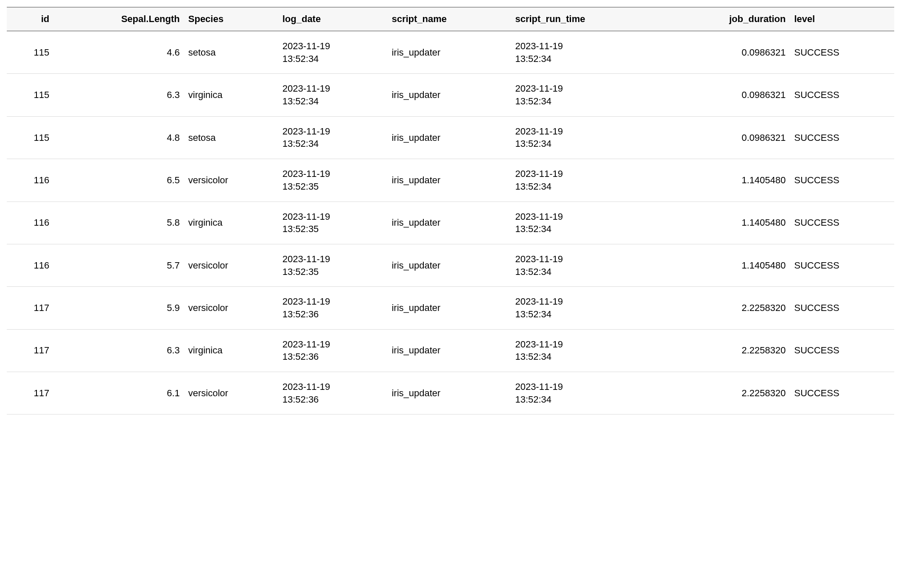 The image size is (901, 588). I want to click on col-header-job-duration: job_duration, so click(727, 19).